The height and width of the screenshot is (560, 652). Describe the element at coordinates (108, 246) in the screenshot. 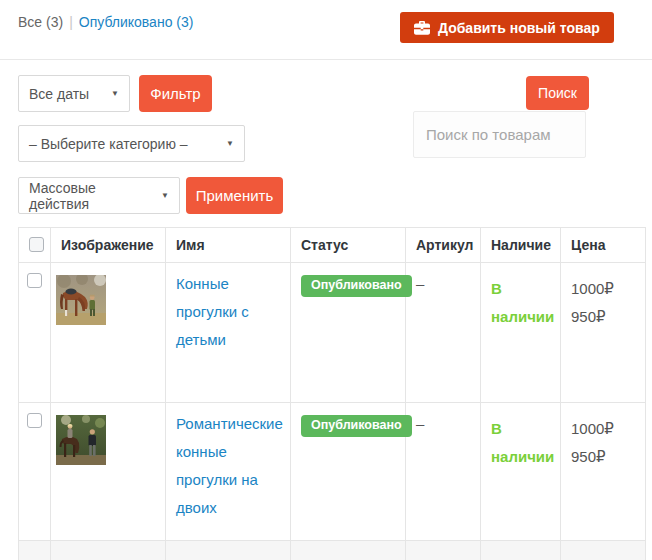

I see `column-header-image: Изображение` at that location.